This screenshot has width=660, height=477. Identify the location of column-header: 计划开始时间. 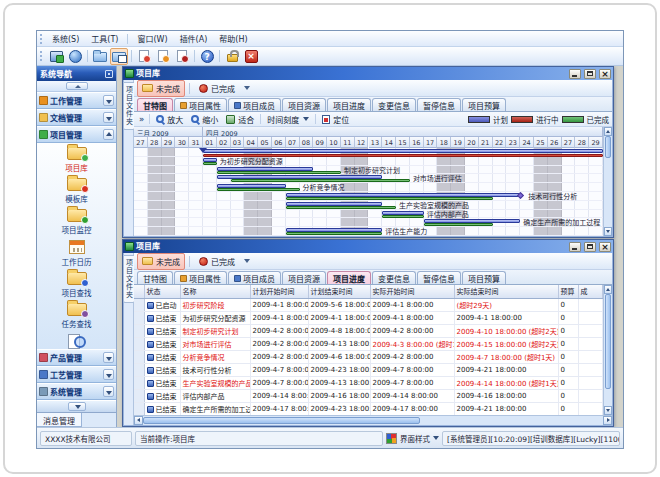
(279, 292).